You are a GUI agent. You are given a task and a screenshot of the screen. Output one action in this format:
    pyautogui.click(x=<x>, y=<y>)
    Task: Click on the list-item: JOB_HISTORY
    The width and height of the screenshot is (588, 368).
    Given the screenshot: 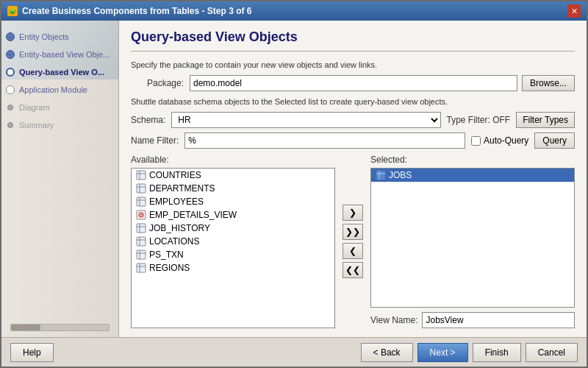 What is the action you would take?
    pyautogui.click(x=233, y=228)
    